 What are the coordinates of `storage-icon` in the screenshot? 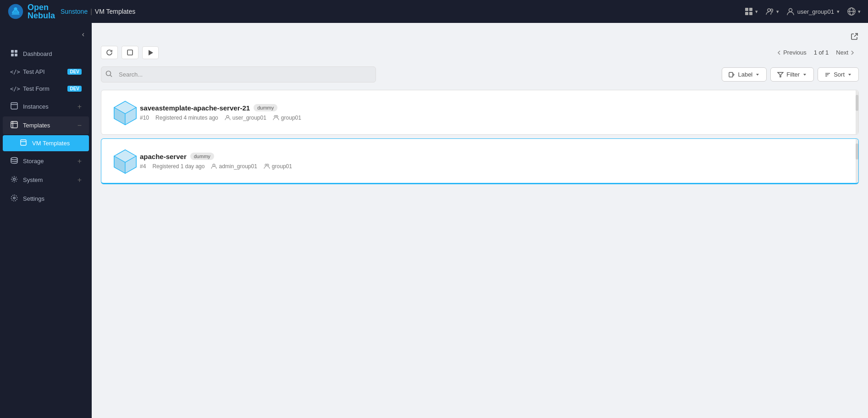 It's located at (14, 161).